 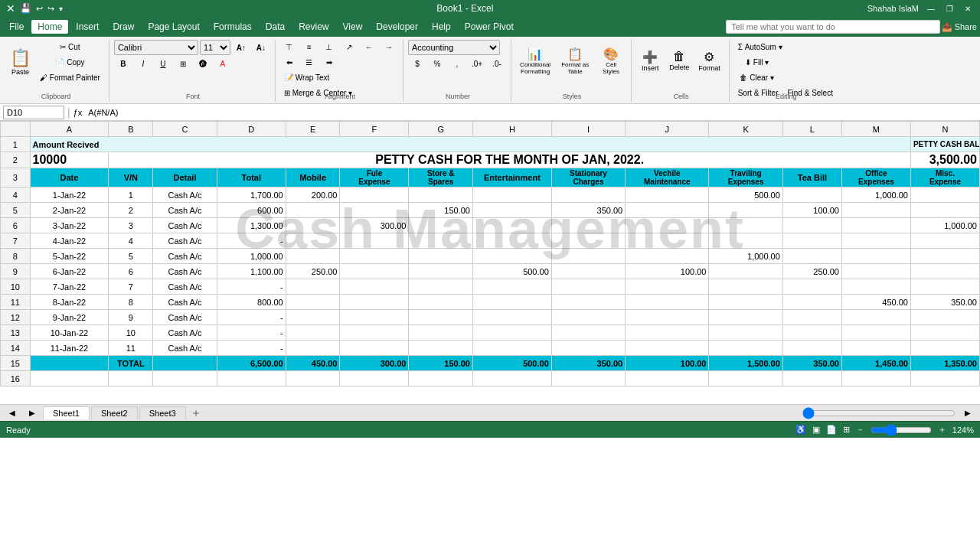 I want to click on col-header-n: N, so click(x=945, y=129).